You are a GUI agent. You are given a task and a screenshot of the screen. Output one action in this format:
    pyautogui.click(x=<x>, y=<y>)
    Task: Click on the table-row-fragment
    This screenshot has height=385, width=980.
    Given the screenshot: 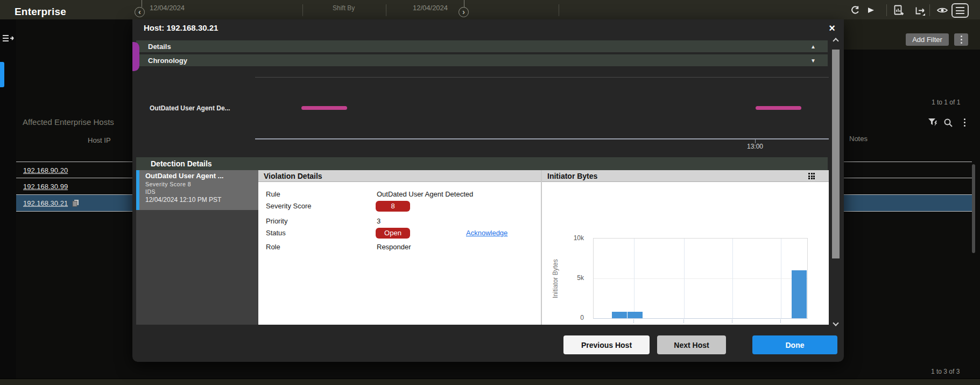 What is the action you would take?
    pyautogui.click(x=908, y=170)
    